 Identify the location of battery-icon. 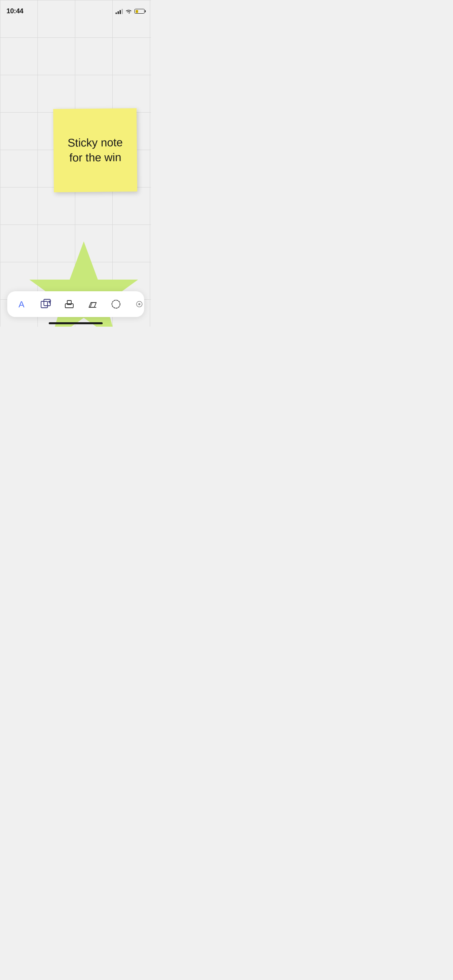
(139, 11).